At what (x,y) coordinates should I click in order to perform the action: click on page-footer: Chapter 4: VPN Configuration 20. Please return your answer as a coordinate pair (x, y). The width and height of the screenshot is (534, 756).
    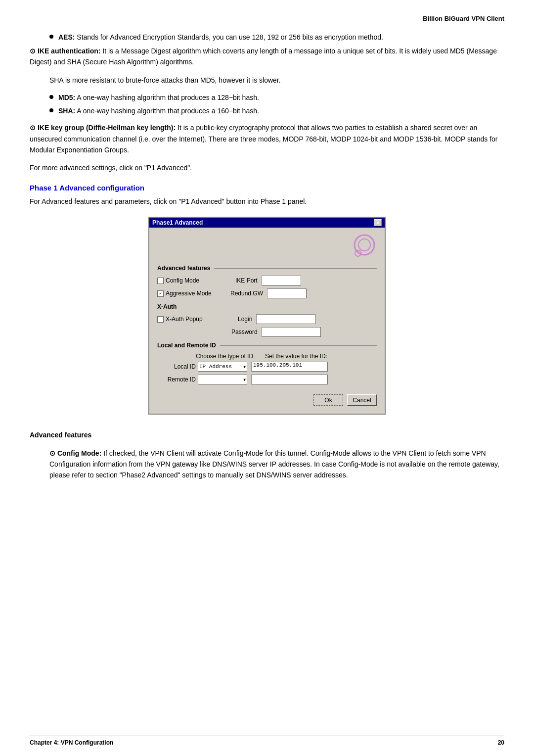
    Looking at the image, I should click on (267, 741).